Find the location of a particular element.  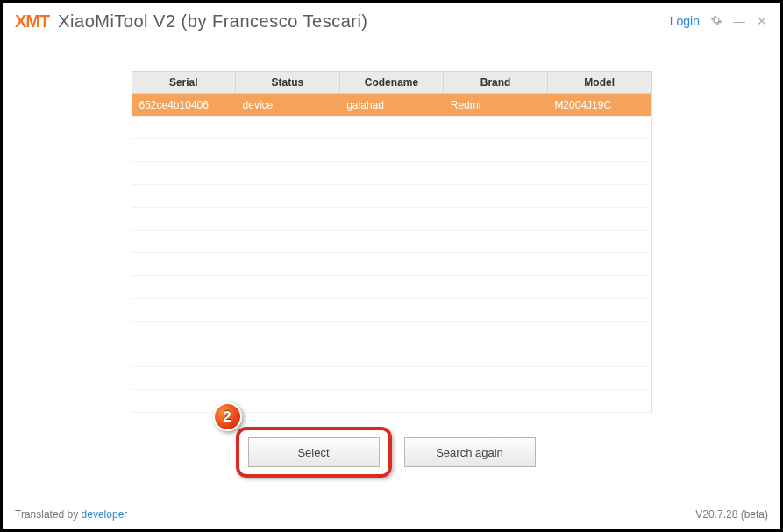

footer: Translated by developer V20.7.28 (beta) is located at coordinates (391, 514).